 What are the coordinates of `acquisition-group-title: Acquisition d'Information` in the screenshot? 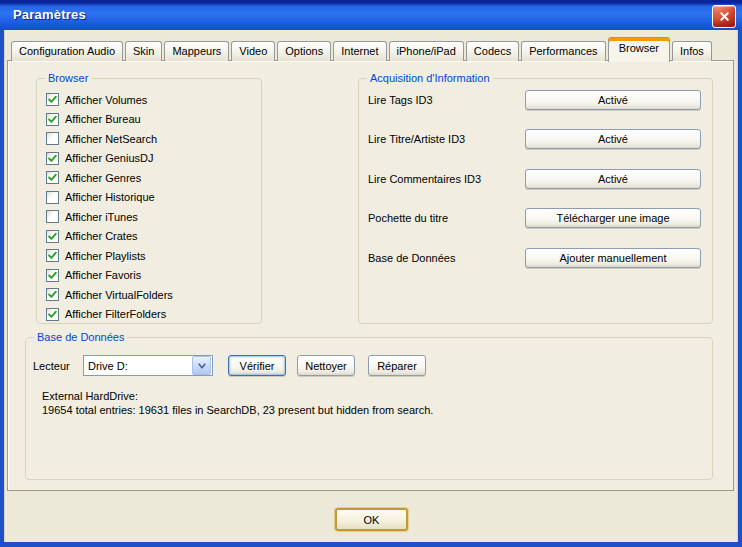 It's located at (430, 78).